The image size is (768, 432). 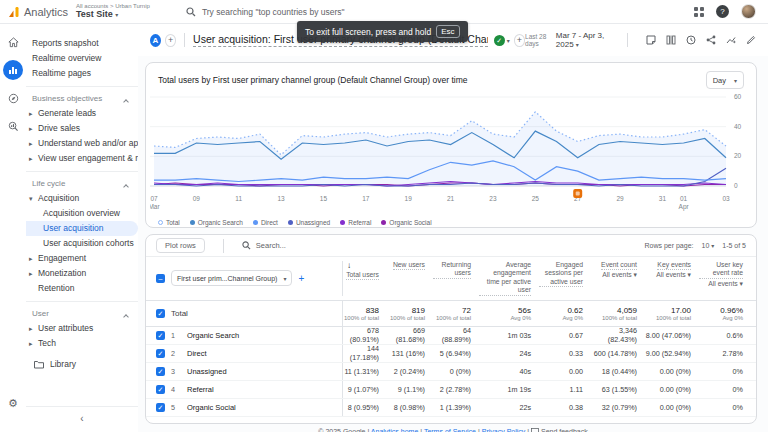 I want to click on home-icon, so click(x=13, y=42).